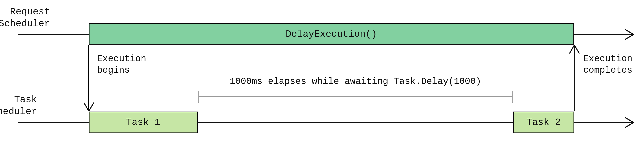 This screenshot has width=644, height=154. Describe the element at coordinates (512, 97) in the screenshot. I see `elapses-tick-right` at that location.